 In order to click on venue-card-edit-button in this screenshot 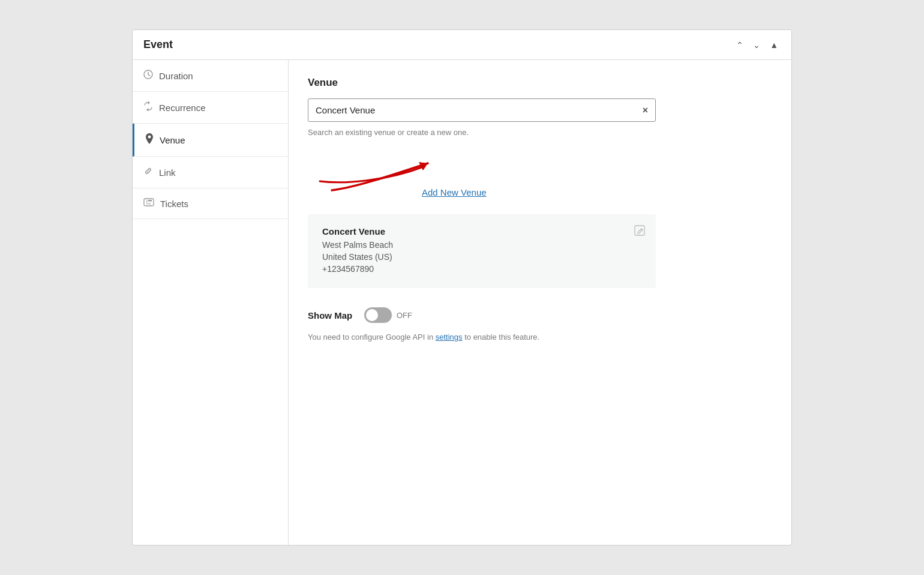, I will do `click(640, 232)`.